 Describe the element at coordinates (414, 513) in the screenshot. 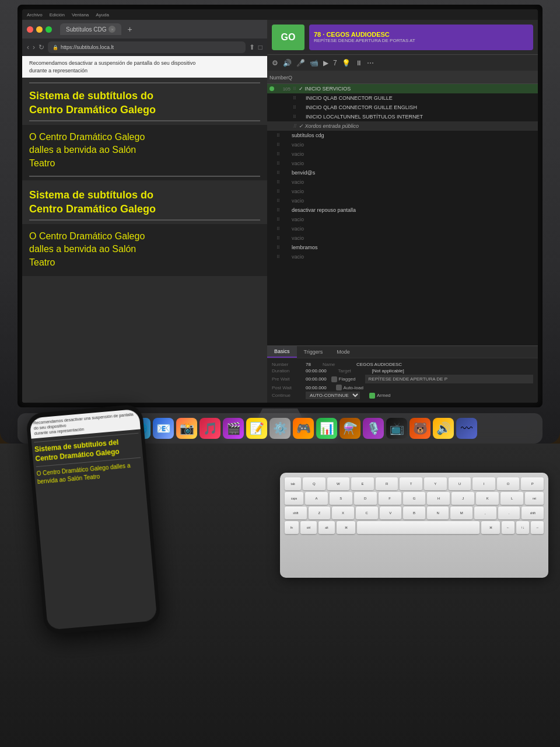

I see `key-b: B` at that location.